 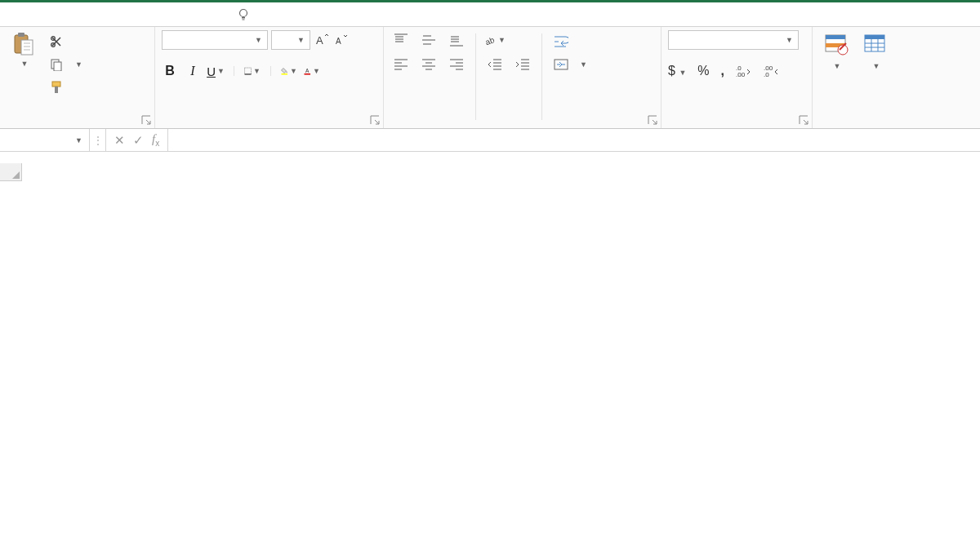 What do you see at coordinates (78, 78) in the screenshot?
I see `group-clipboard: ▼ ▼` at bounding box center [78, 78].